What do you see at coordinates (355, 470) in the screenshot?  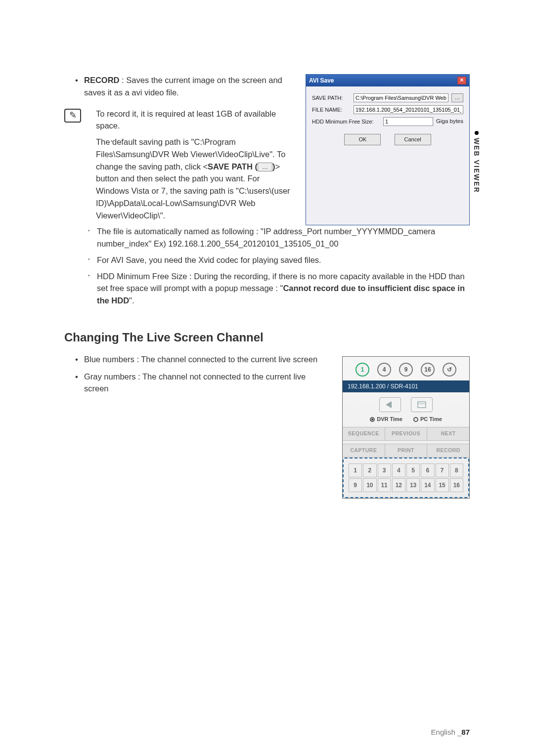 I see `channel-1: 1` at bounding box center [355, 470].